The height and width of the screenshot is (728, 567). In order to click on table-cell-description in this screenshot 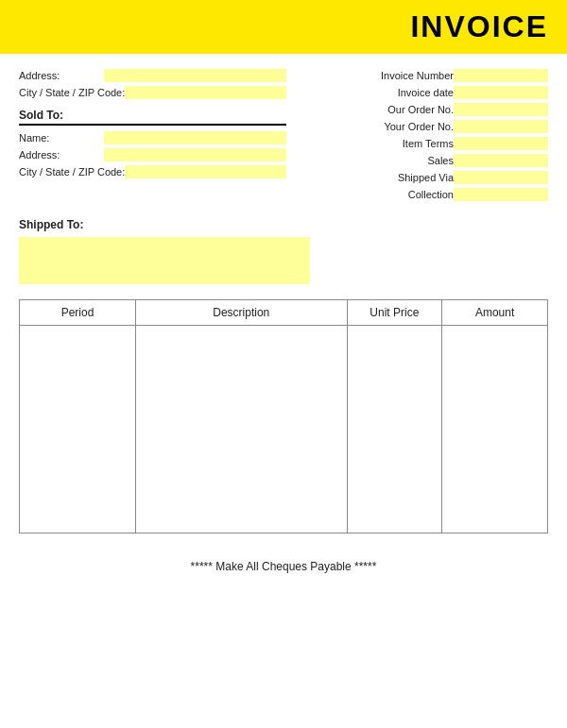, I will do `click(241, 430)`.